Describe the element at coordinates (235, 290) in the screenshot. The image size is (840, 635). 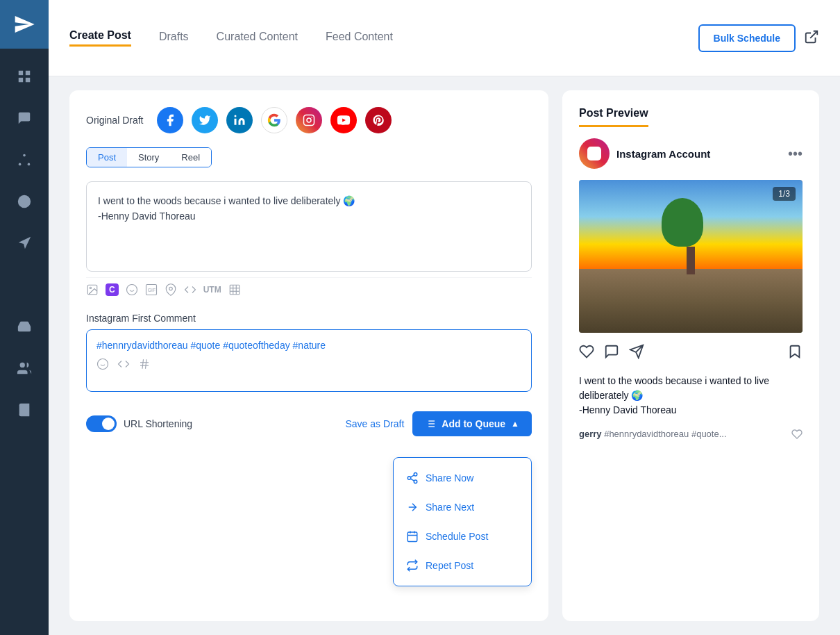
I see `table-tool` at that location.